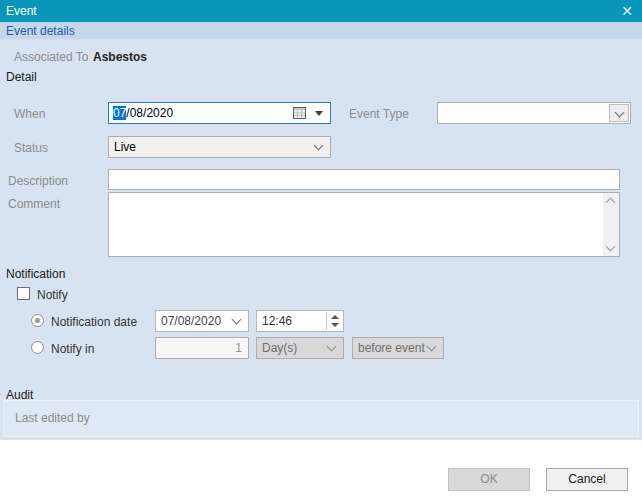 Image resolution: width=642 pixels, height=501 pixels. I want to click on notify-in-unit-select: Day(s), so click(300, 348).